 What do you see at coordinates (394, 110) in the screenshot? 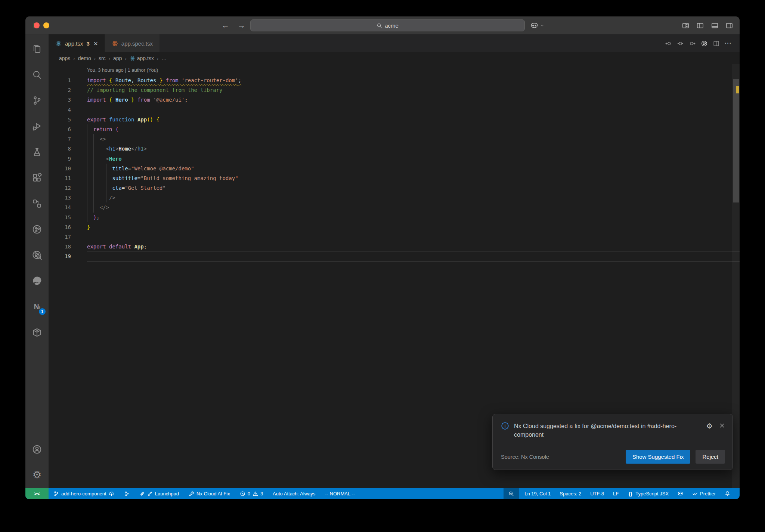
I see `code-line: 4` at bounding box center [394, 110].